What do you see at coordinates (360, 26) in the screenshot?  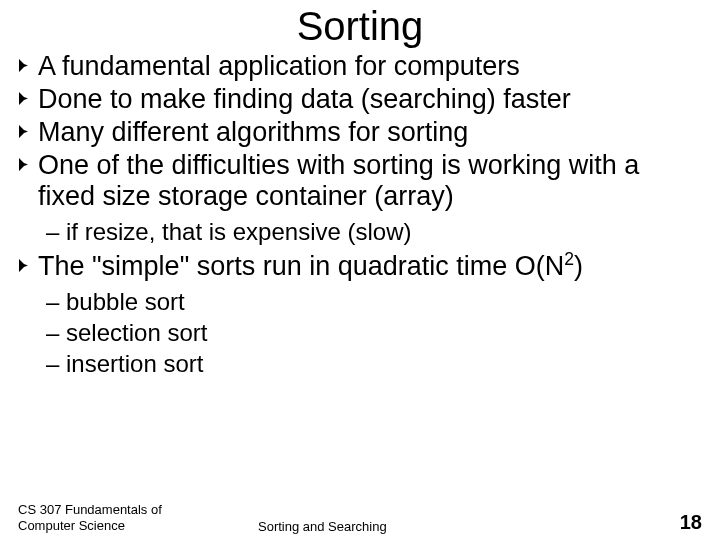 I see `slide-title: Sorting` at bounding box center [360, 26].